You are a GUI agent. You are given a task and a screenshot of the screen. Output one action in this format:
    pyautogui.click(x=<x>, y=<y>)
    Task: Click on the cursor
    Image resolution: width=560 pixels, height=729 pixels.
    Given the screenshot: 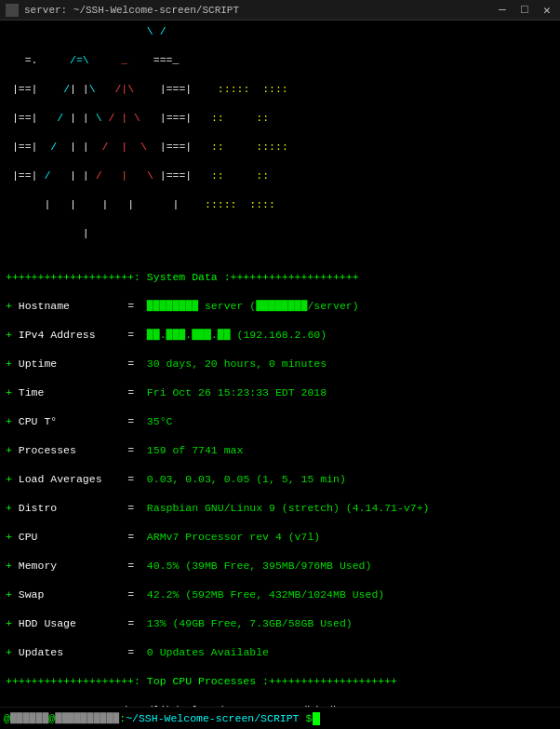 What is the action you would take?
    pyautogui.click(x=316, y=719)
    